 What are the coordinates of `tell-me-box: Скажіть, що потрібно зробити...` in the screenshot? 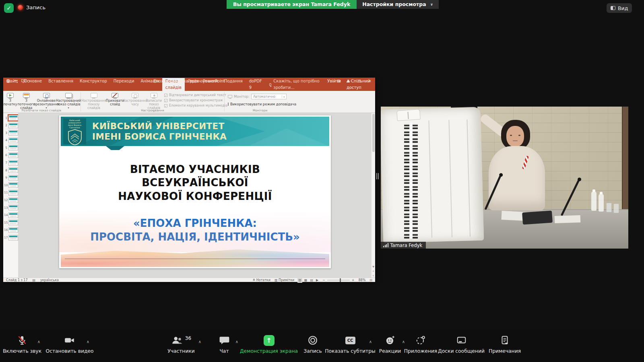 It's located at (296, 84).